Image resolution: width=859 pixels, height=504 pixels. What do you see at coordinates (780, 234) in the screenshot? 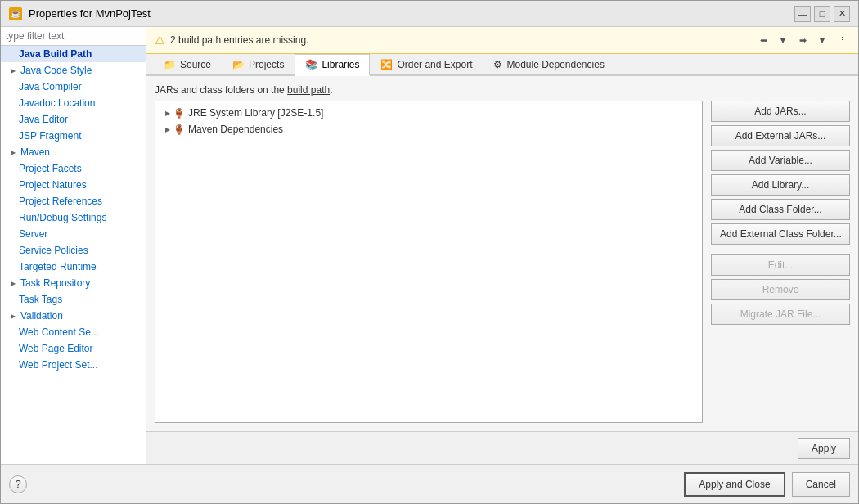
I see `add-external-class-folder-button: Add External Class Folder...` at bounding box center [780, 234].